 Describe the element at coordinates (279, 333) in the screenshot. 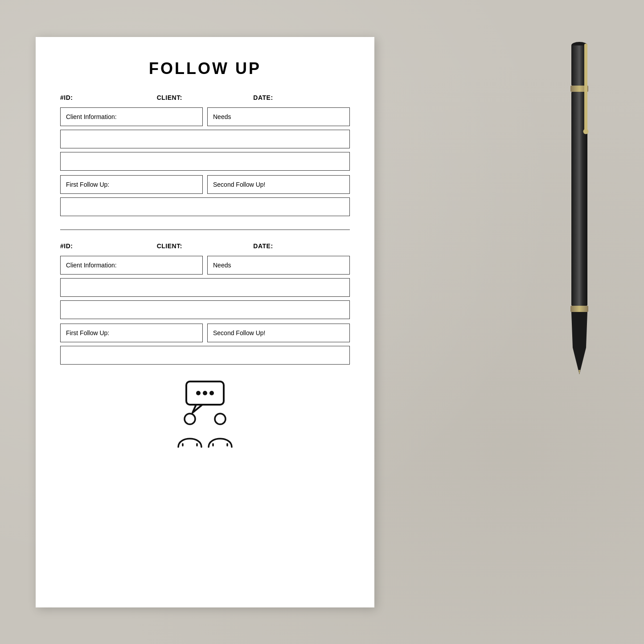

I see `second-follow-up-2: Second Follow Up!` at that location.